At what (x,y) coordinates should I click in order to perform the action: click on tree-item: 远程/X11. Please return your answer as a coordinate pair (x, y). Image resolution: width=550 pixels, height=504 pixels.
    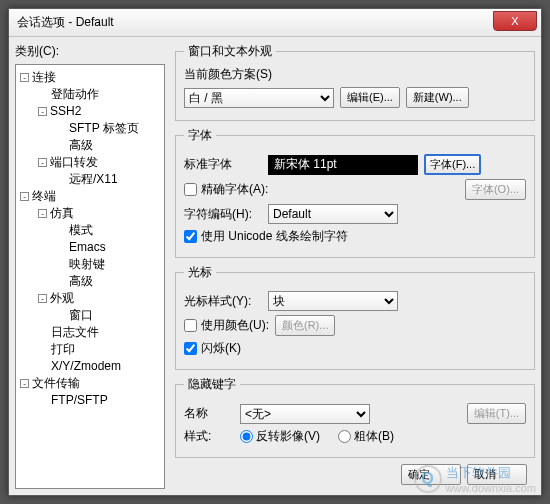
    Looking at the image, I should click on (90, 180).